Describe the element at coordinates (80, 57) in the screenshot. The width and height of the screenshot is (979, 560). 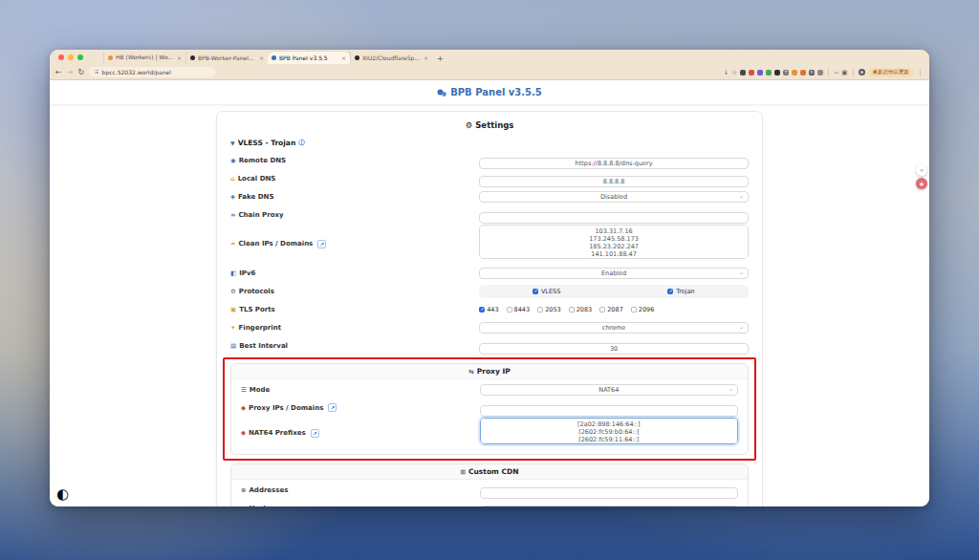
I see `maximize-window-button` at that location.